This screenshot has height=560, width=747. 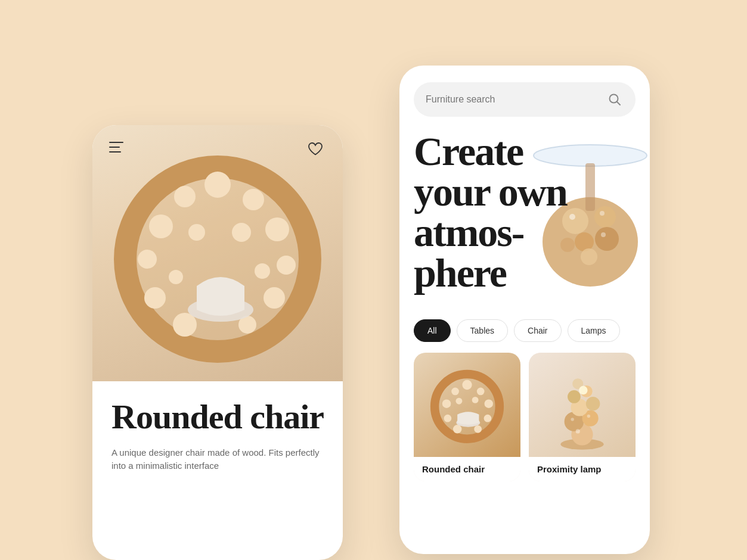 I want to click on product-info: Rounded chair A unique designer chair ma…, so click(x=218, y=427).